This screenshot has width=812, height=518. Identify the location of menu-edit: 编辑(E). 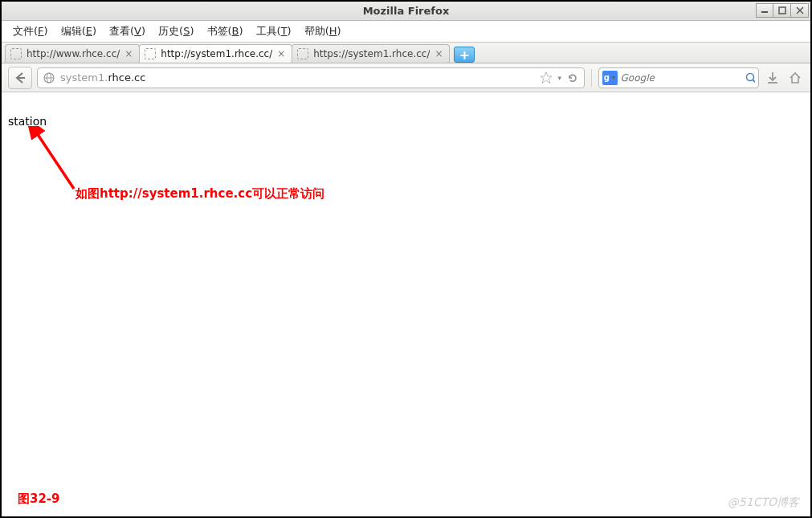
(79, 31).